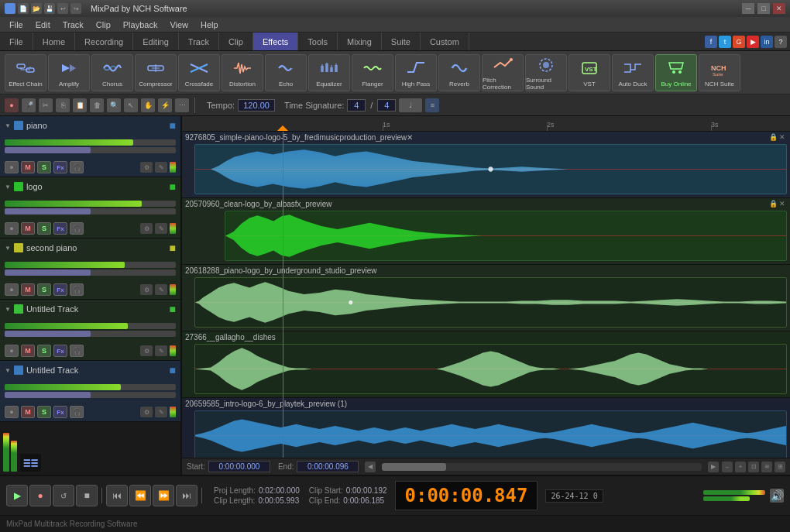 Image resolution: width=790 pixels, height=532 pixels. Describe the element at coordinates (26, 73) in the screenshot. I see `effect-chain-btn: Effect Chain` at that location.